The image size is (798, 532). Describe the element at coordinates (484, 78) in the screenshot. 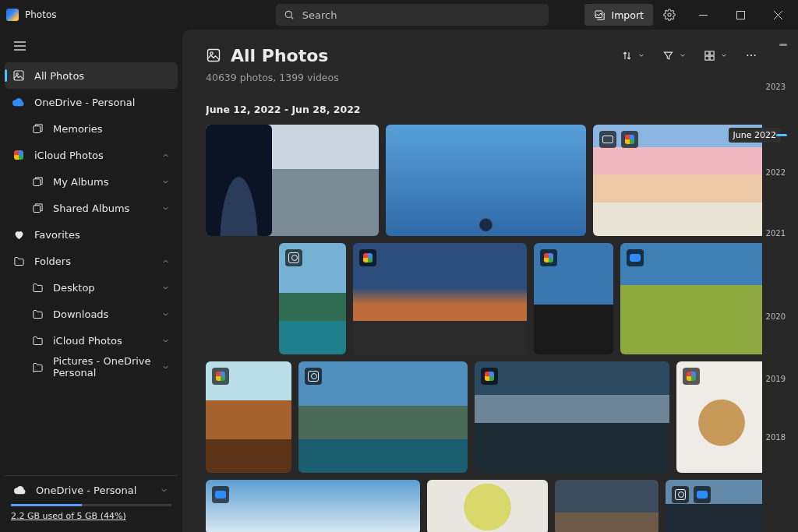

I see `page-subtitle: 40639 photos, 1399 videos` at that location.